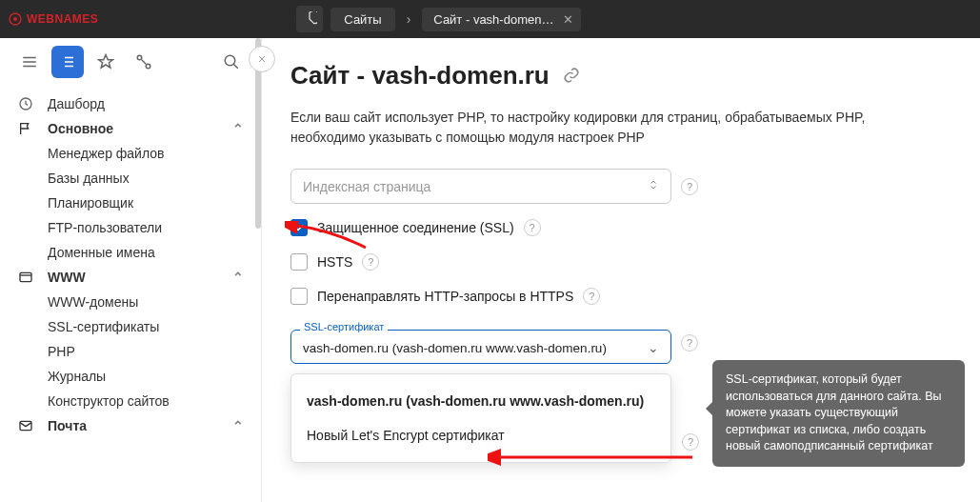 Image resolution: width=980 pixels, height=502 pixels. I want to click on top-bar: WEBNAMES Сайты › Сайт - vash-domen… ✕, so click(490, 19).